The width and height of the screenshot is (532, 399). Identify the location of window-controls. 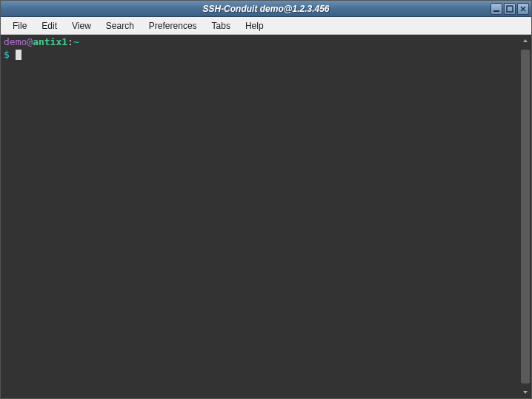
(510, 9).